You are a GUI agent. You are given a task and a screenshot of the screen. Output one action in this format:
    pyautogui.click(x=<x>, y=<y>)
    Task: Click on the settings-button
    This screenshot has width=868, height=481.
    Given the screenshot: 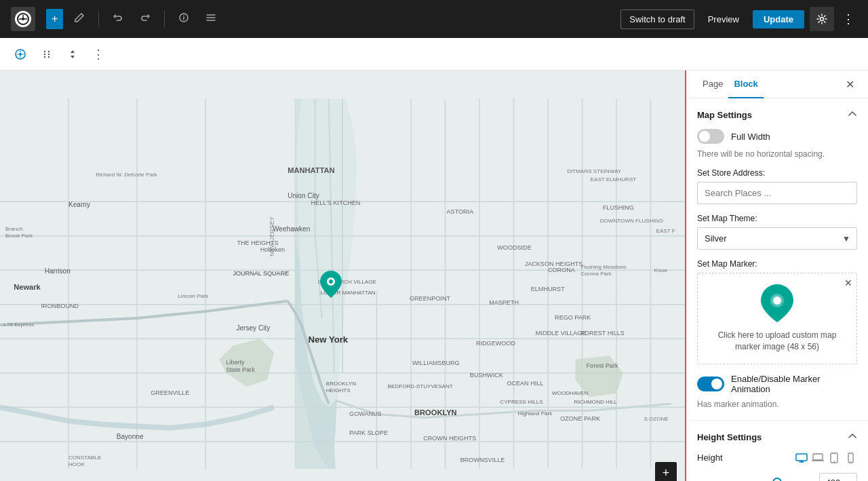 What is the action you would take?
    pyautogui.click(x=822, y=19)
    